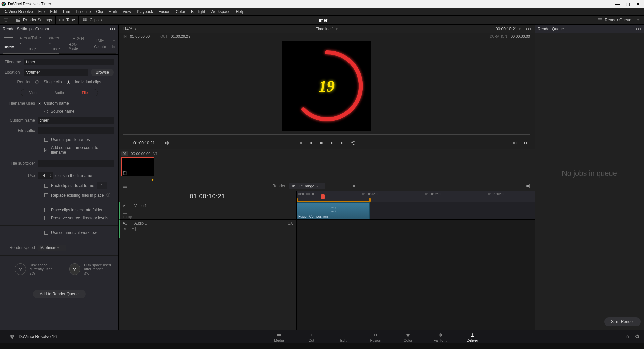 The height and width of the screenshot is (349, 644). Describe the element at coordinates (376, 337) in the screenshot. I see `page-fusion: Fusion` at that location.